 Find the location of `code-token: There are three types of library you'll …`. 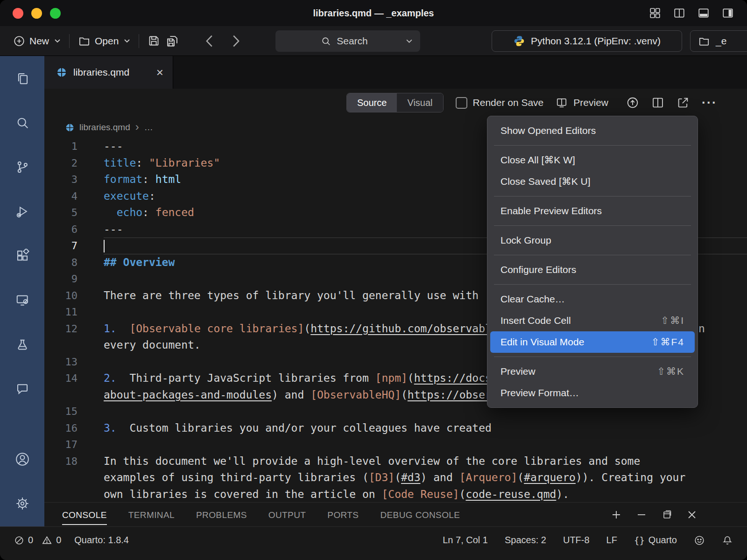

code-token: There are three types of library you'll … is located at coordinates (291, 295).